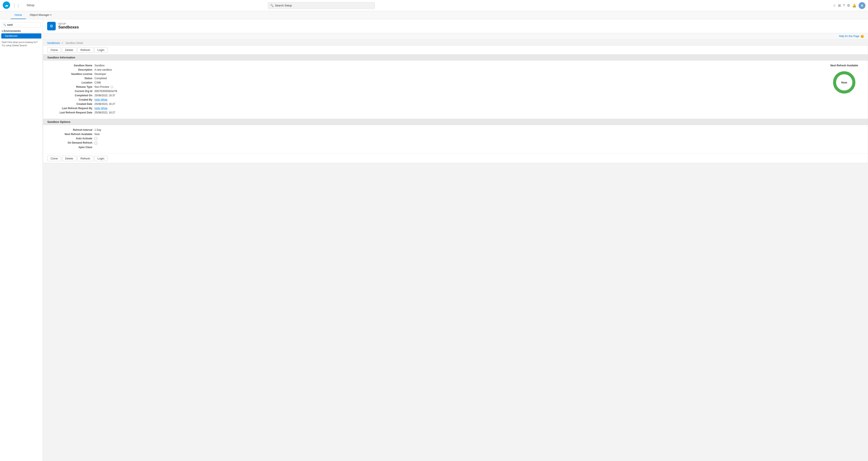 This screenshot has width=868, height=461. What do you see at coordinates (16, 6) in the screenshot?
I see `apps-icon: ⋮⋮` at bounding box center [16, 6].